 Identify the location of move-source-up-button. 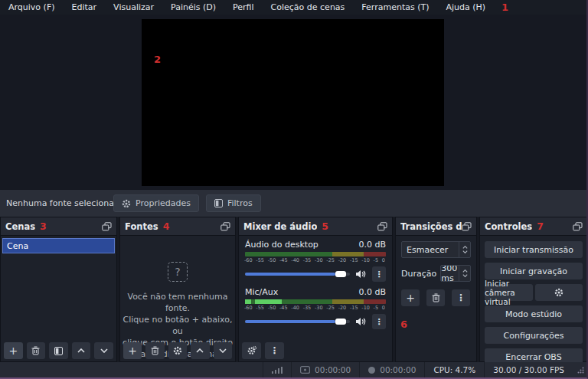
(200, 351).